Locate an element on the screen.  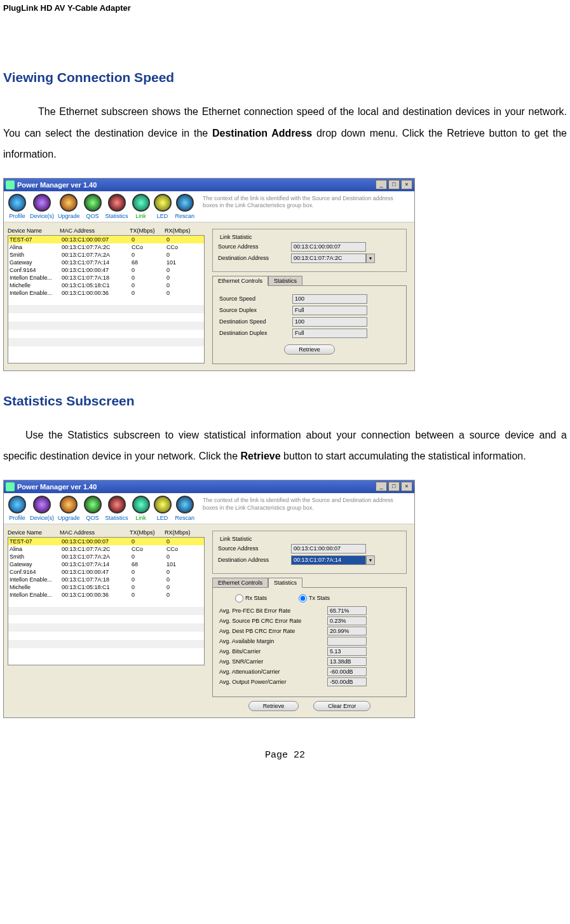
qos-icon is located at coordinates (93, 505).